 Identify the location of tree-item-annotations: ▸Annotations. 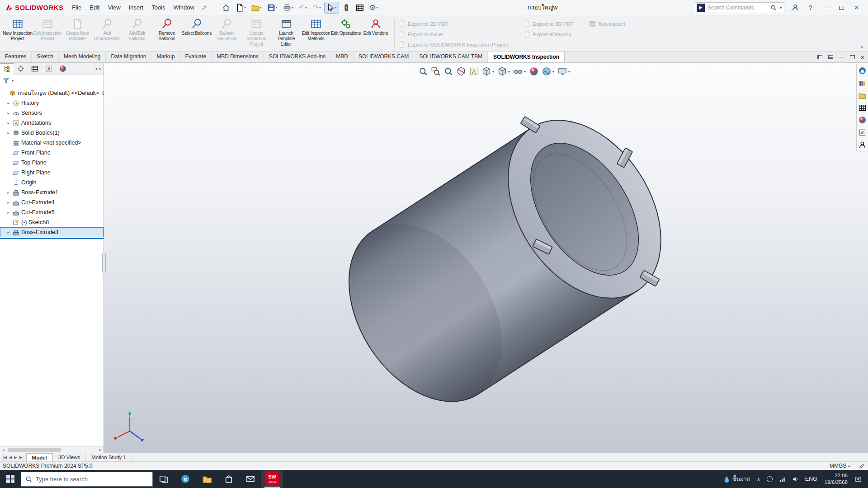
(52, 123).